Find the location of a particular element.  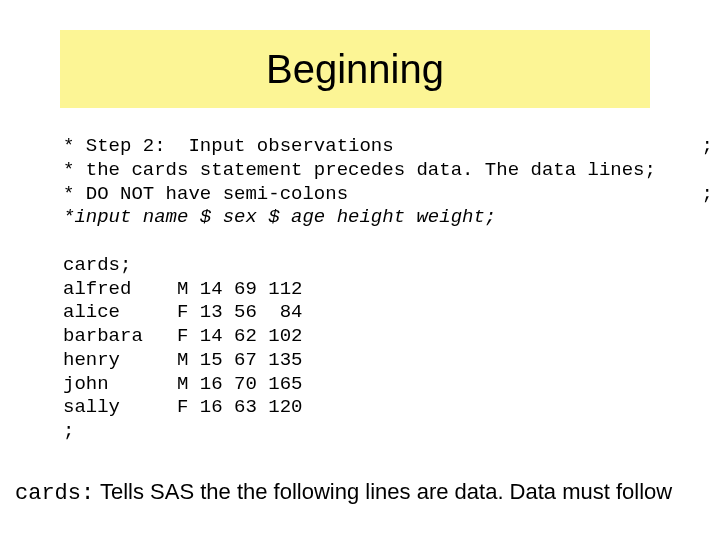

footer-text: Tells SAS the the following lines are da… is located at coordinates (383, 492).